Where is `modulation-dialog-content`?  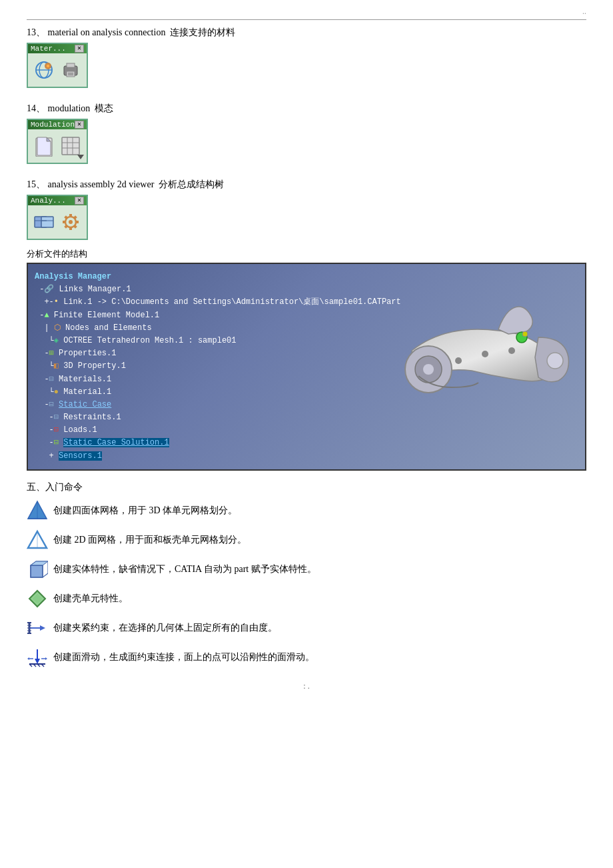 modulation-dialog-content is located at coordinates (57, 146).